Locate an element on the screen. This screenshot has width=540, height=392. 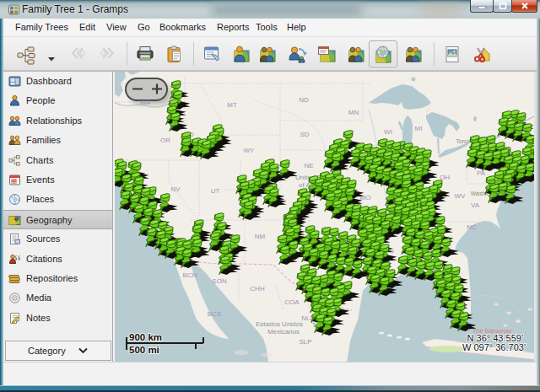
svg-text: MI is located at coordinates (418, 128).